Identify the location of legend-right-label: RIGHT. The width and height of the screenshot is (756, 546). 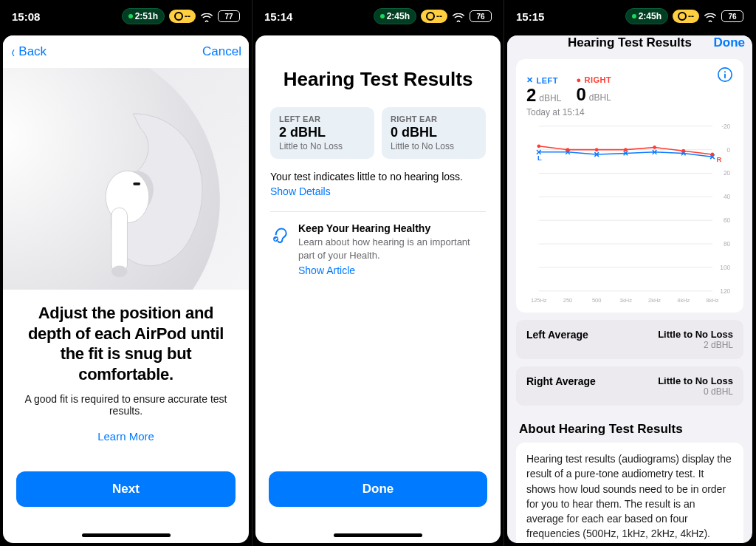
(598, 80).